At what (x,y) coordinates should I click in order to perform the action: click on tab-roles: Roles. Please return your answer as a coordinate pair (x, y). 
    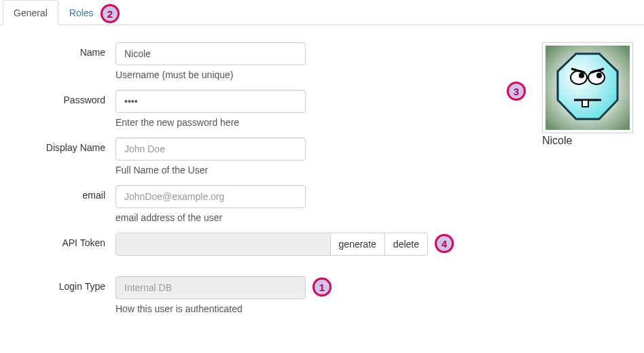
    Looking at the image, I should click on (82, 12).